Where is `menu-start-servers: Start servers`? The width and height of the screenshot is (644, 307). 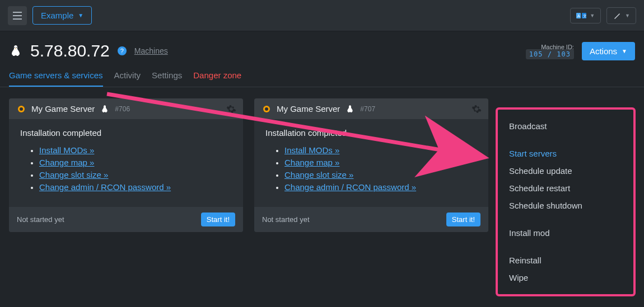 menu-start-servers: Start servers is located at coordinates (566, 153).